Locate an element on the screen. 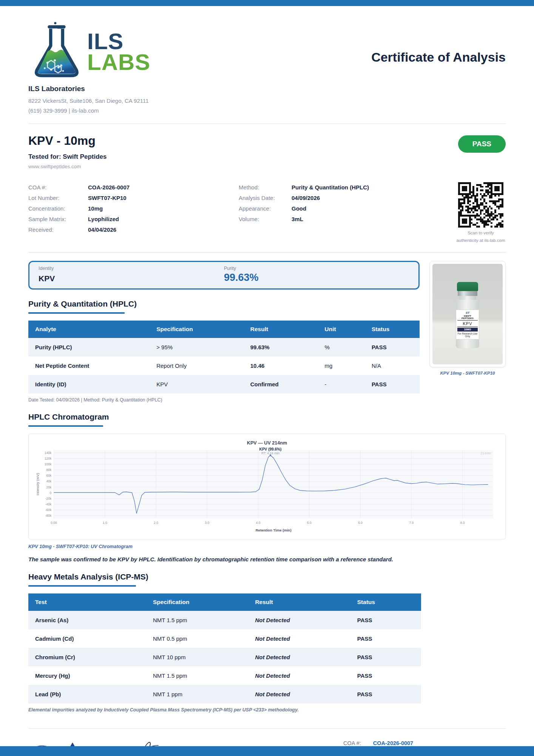 Image resolution: width=534 pixels, height=756 pixels. svg-text: 0 is located at coordinates (51, 493).